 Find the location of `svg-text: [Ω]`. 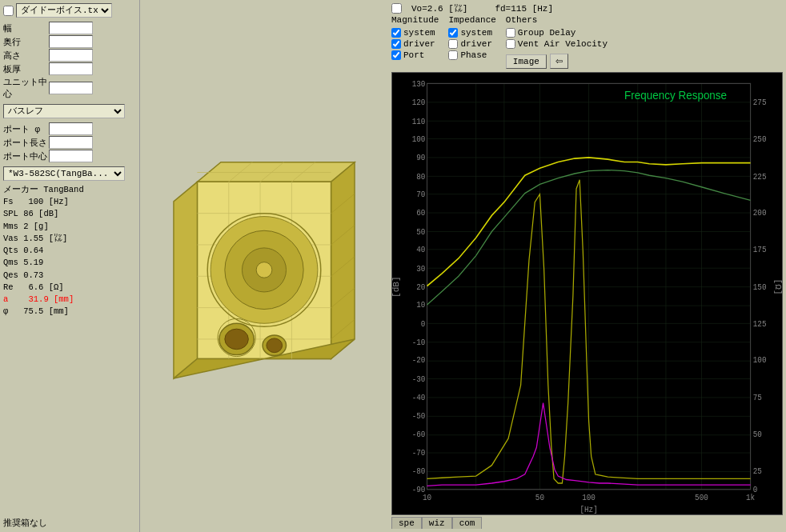

svg-text: [Ω] is located at coordinates (778, 287).